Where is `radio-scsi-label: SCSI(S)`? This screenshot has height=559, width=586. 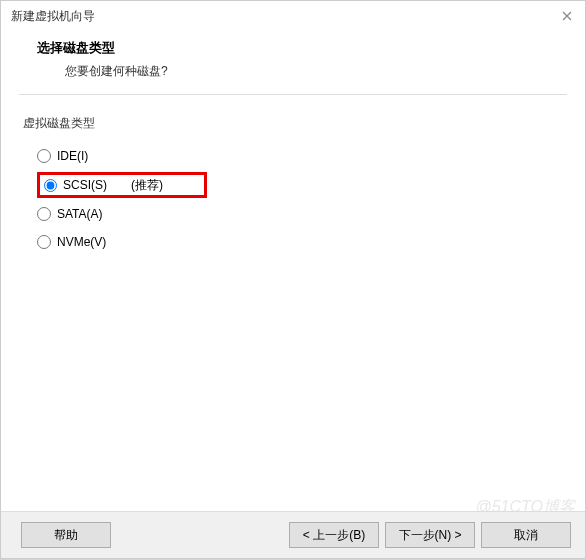 radio-scsi-label: SCSI(S) is located at coordinates (85, 185).